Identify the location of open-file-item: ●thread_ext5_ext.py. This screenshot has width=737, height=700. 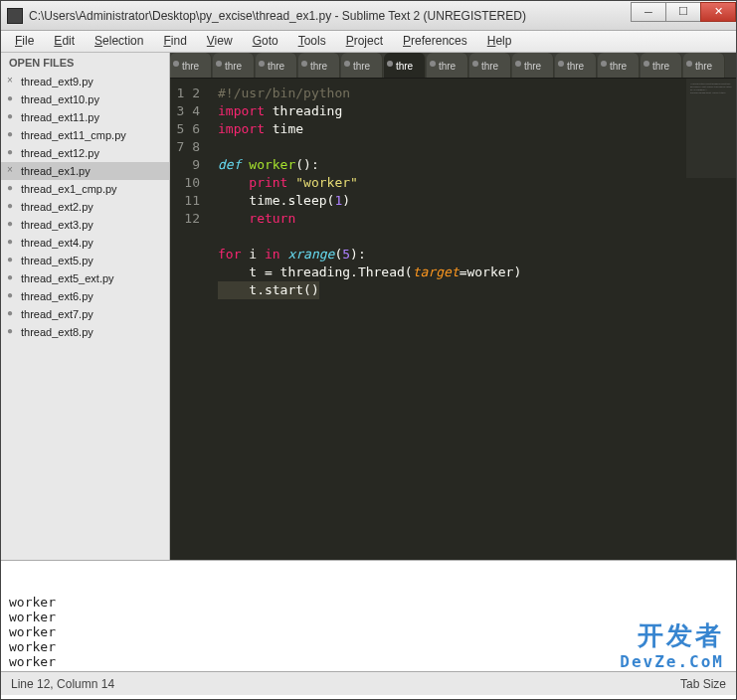
(86, 278).